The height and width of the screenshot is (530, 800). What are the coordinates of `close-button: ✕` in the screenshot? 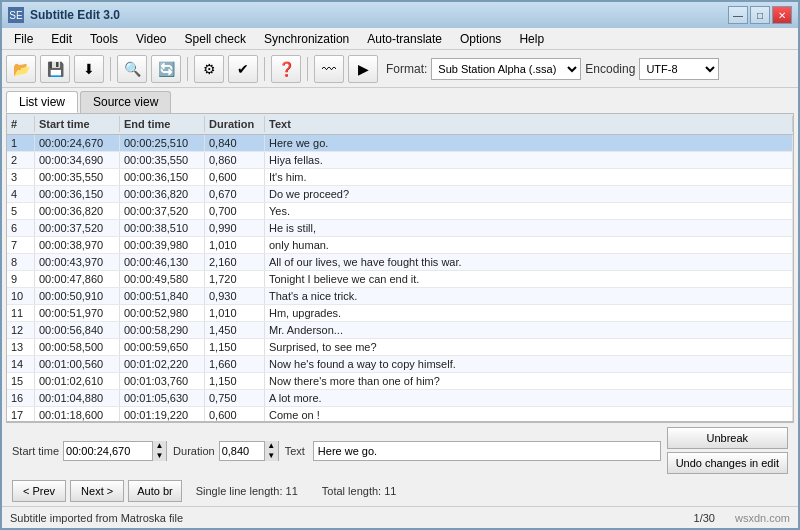 It's located at (782, 15).